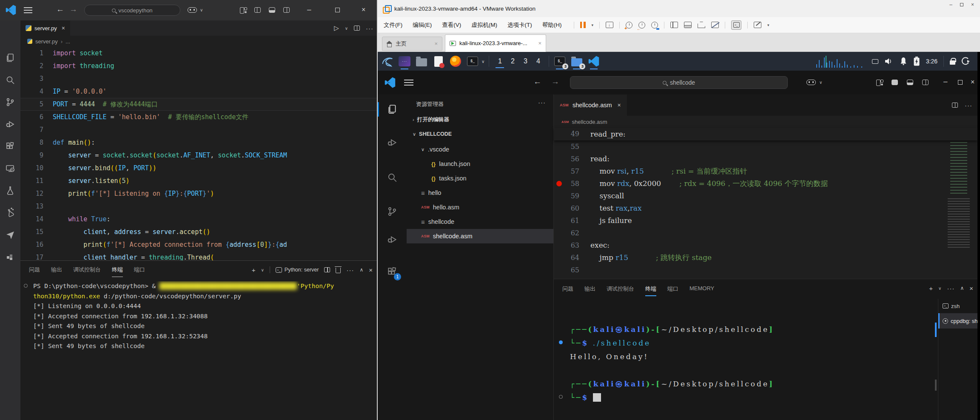  What do you see at coordinates (422, 25) in the screenshot?
I see `menu-item: 编辑(E)` at bounding box center [422, 25].